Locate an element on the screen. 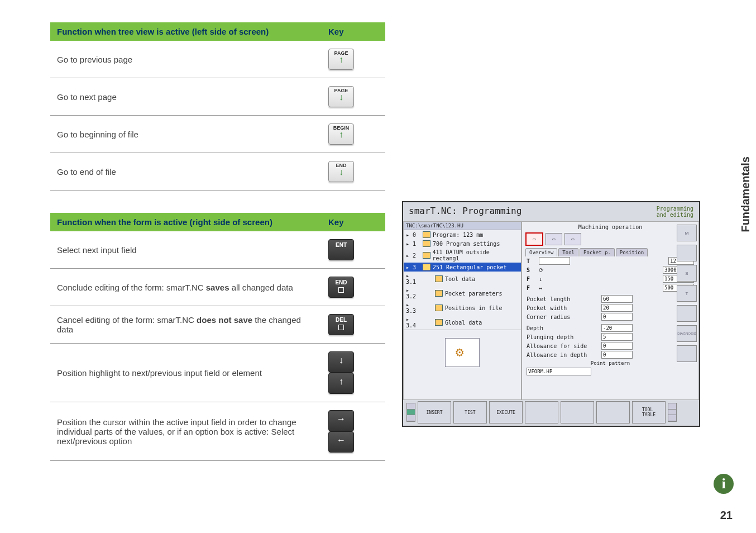 The image size is (756, 533). tab-position: Position is located at coordinates (632, 253).